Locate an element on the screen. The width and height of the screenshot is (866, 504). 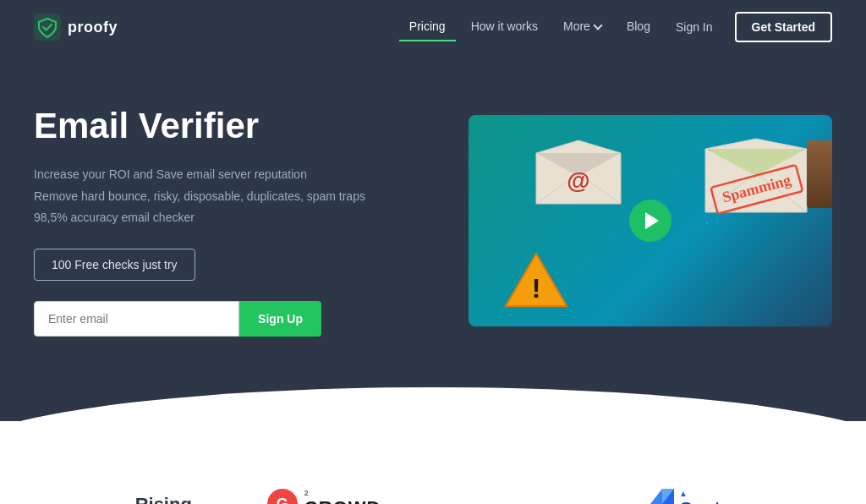
capterra-text: ▲ Capterra is located at coordinates (717, 496).